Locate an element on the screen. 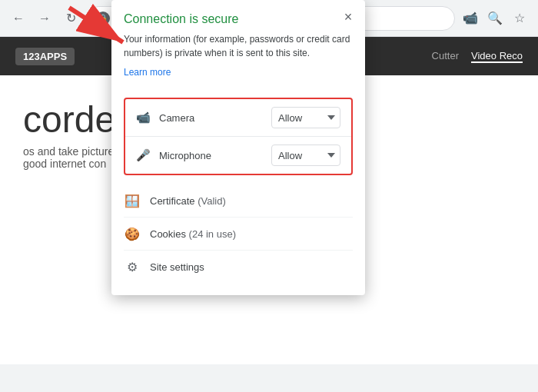  camera-permission-row: 📹 Camera Allow Block Ask is located at coordinates (238, 118).